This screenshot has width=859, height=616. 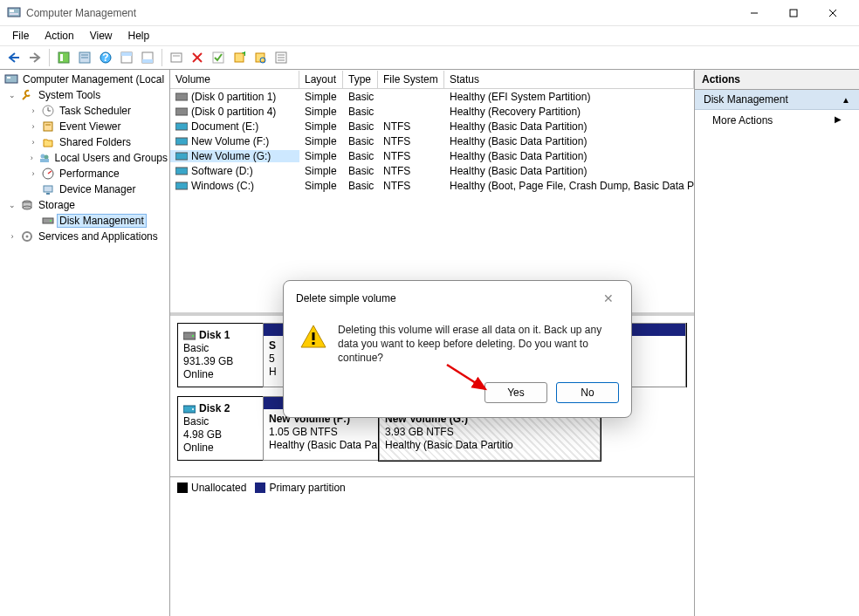 I want to click on menu-file: File, so click(x=21, y=36).